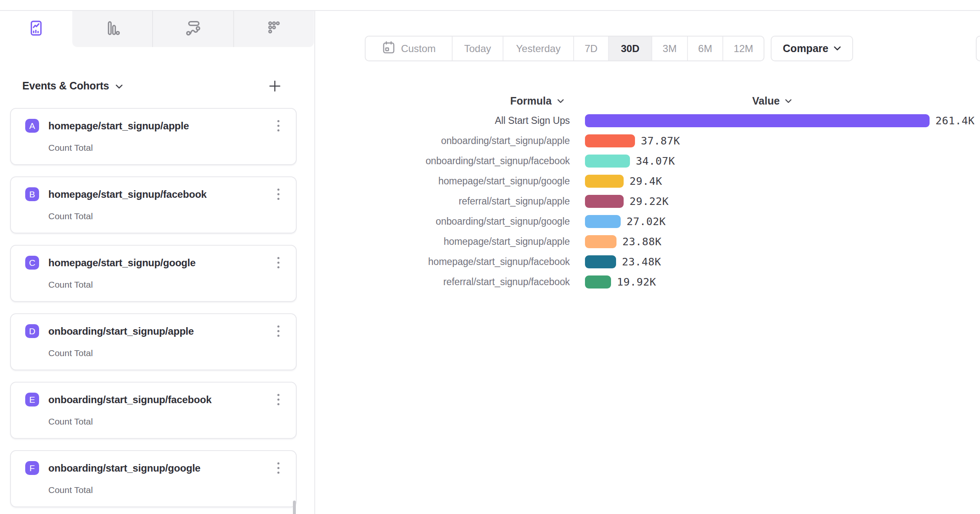 This screenshot has width=980, height=514. Describe the element at coordinates (294, 507) in the screenshot. I see `sidebar-scrollbar` at that location.